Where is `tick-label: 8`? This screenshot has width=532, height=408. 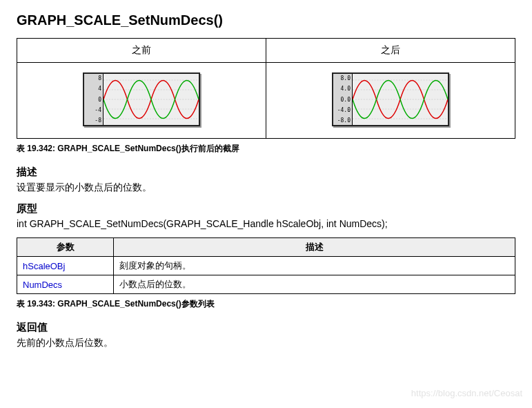 tick-label: 8 is located at coordinates (94, 79).